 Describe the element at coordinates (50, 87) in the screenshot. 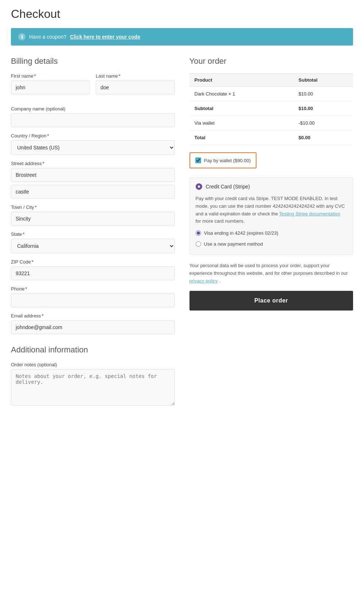

I see `first-name-input` at that location.